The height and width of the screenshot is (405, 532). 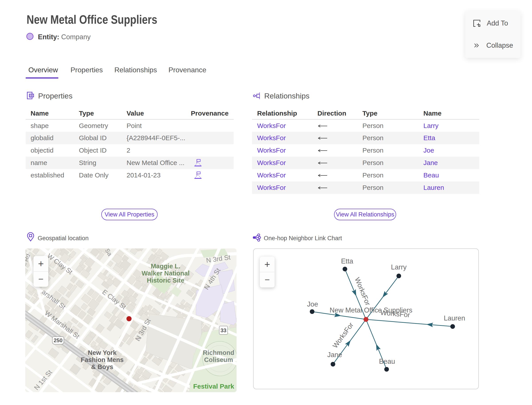 I want to click on svg-text: 33, so click(x=224, y=330).